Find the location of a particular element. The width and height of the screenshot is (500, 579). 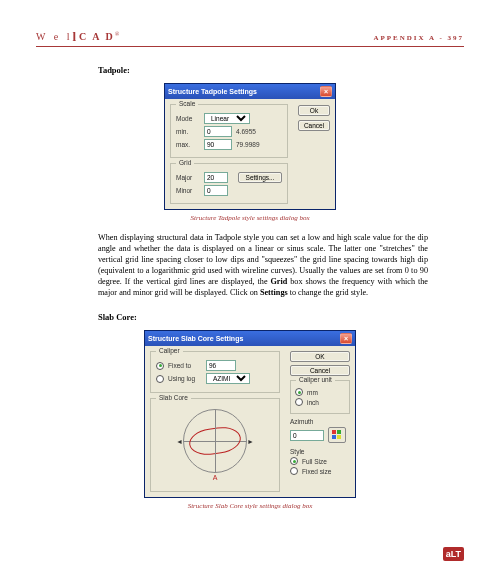

unit-mm-label: mm is located at coordinates (312, 392).